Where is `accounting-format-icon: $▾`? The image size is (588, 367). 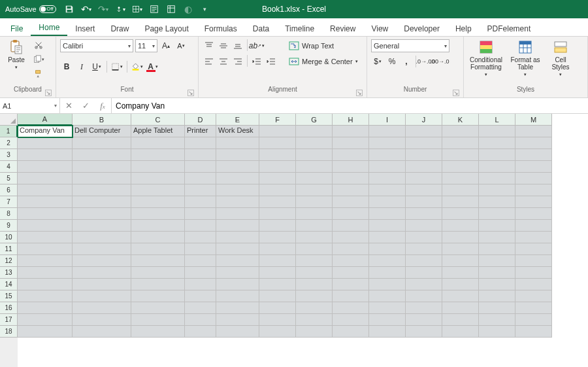
accounting-format-icon: $▾ is located at coordinates (378, 61).